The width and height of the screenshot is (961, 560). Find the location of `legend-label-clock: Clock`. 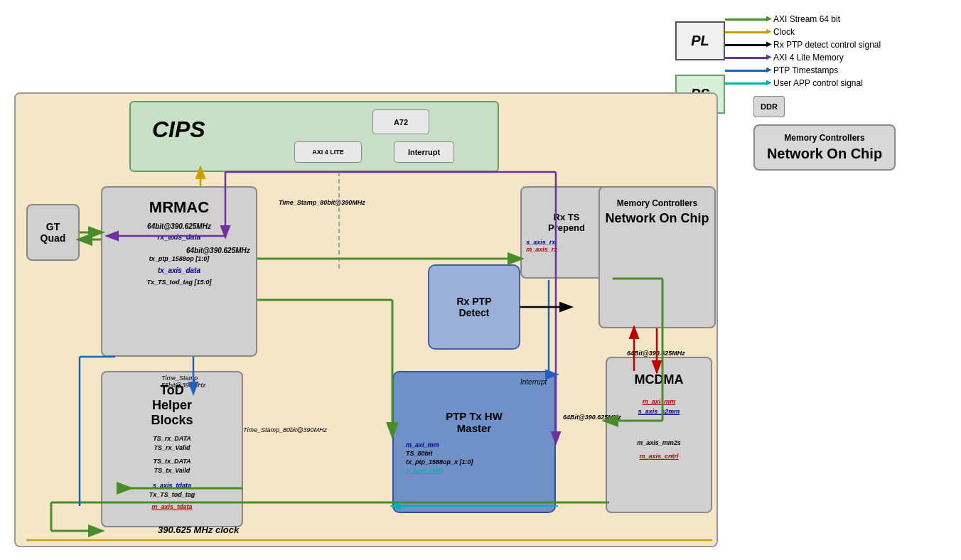

legend-label-clock: Clock is located at coordinates (784, 32).